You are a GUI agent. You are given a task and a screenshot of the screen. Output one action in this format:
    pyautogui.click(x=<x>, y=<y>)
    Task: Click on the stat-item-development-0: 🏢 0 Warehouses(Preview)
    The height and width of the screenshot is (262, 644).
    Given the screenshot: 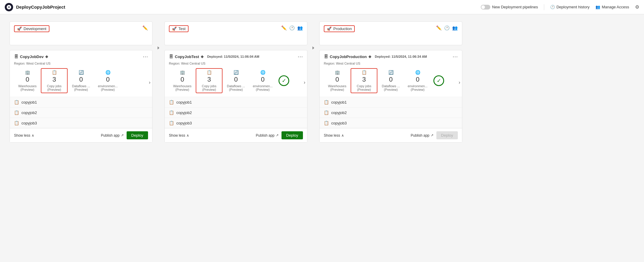 What is the action you would take?
    pyautogui.click(x=27, y=81)
    